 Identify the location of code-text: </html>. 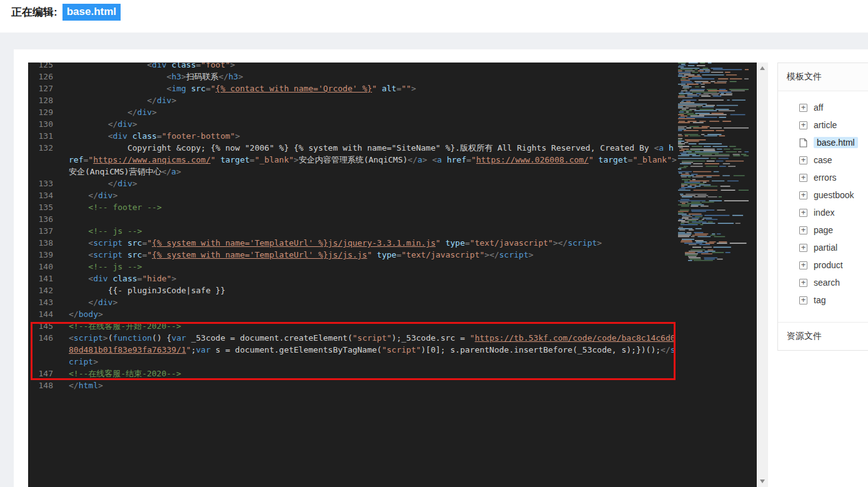
(374, 385).